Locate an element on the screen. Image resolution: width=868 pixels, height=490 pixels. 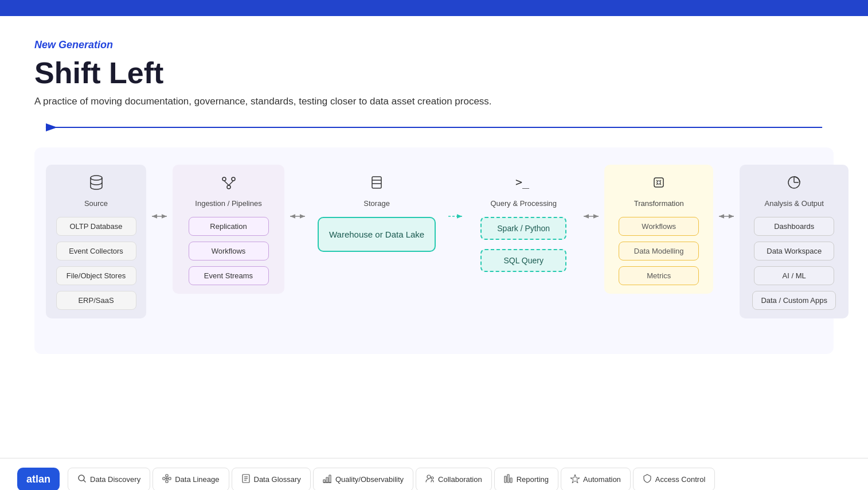
query-icon: >_ is located at coordinates (523, 185).